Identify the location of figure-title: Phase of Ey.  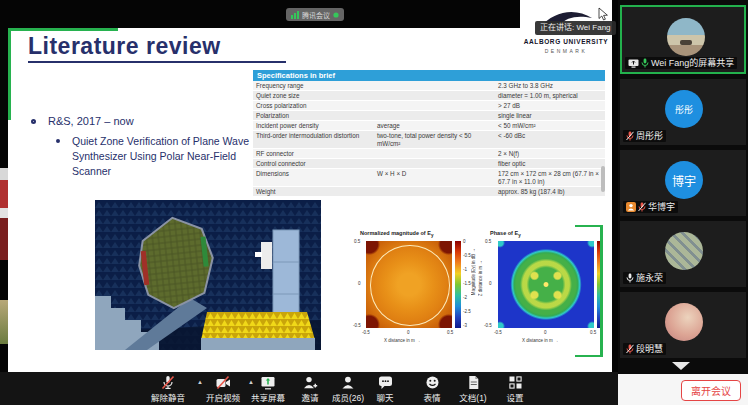
(506, 234).